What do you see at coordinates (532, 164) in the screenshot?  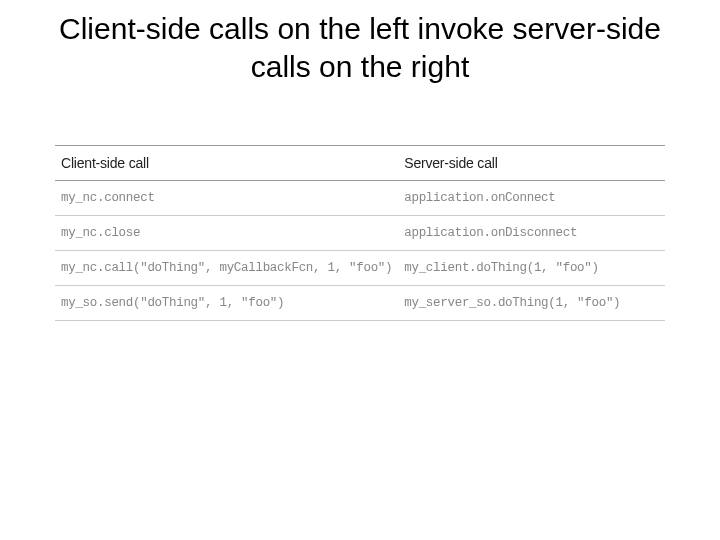 I see `header-server: Server-side call` at bounding box center [532, 164].